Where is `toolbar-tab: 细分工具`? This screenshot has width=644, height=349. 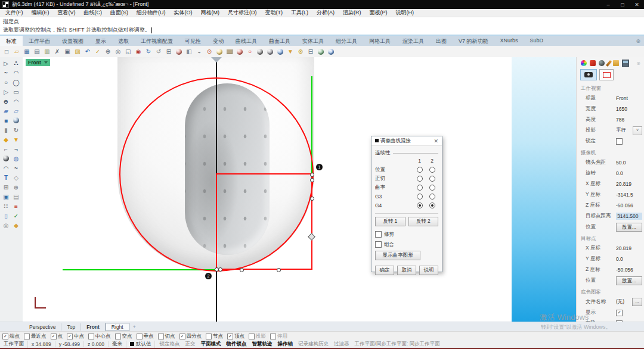
toolbar-tab: 细分工具 is located at coordinates (346, 40).